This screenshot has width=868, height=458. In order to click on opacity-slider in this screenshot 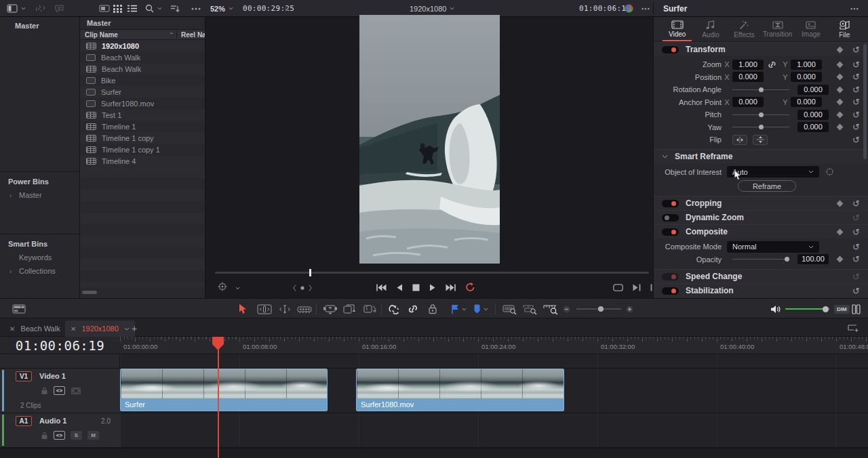, I will do `click(761, 259)`.